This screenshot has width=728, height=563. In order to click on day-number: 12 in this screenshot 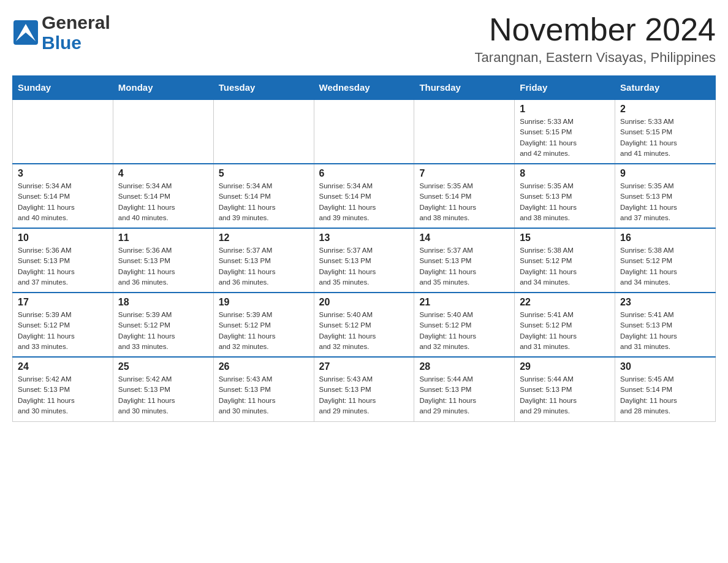, I will do `click(264, 238)`.